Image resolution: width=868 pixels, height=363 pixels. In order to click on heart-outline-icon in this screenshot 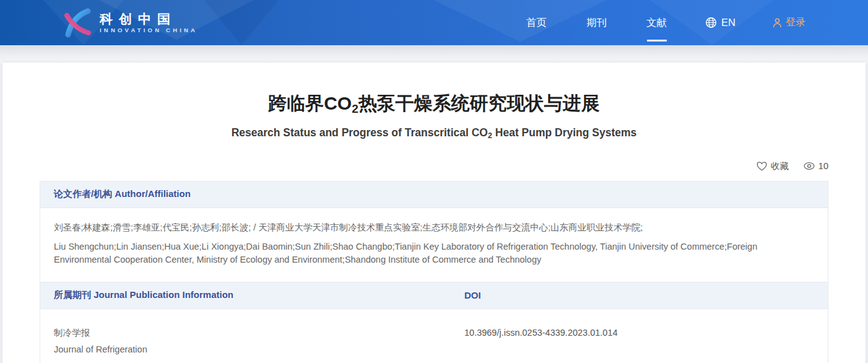, I will do `click(762, 166)`.